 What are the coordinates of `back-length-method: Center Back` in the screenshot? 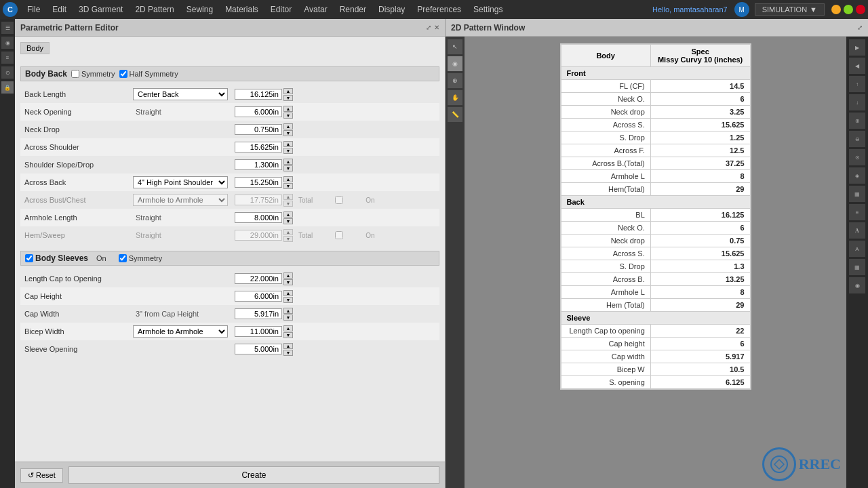 It's located at (184, 94).